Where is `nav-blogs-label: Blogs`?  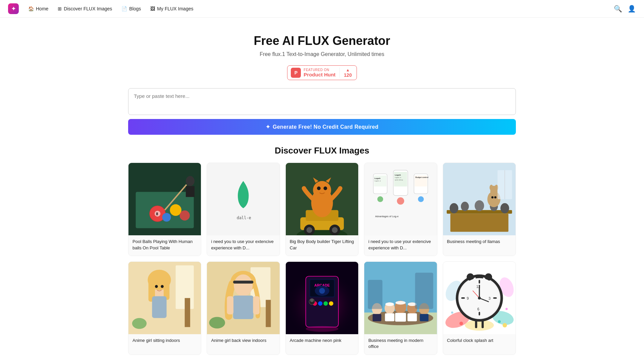 nav-blogs-label: Blogs is located at coordinates (135, 9).